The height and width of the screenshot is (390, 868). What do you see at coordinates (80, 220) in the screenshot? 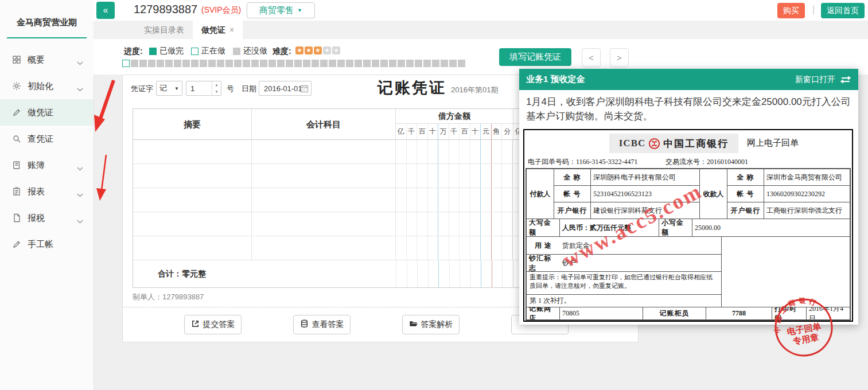
I see `chevron-down-icon` at bounding box center [80, 220].